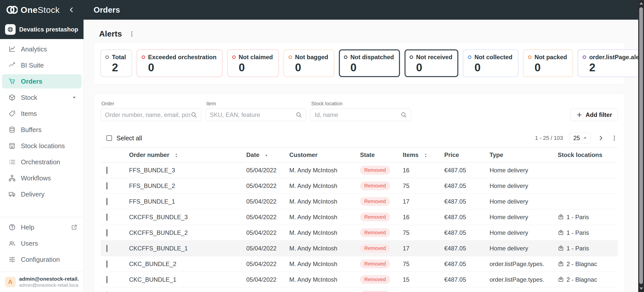 This screenshot has height=292, width=644. What do you see at coordinates (182, 155) in the screenshot?
I see `col-order-number: Order number` at bounding box center [182, 155].